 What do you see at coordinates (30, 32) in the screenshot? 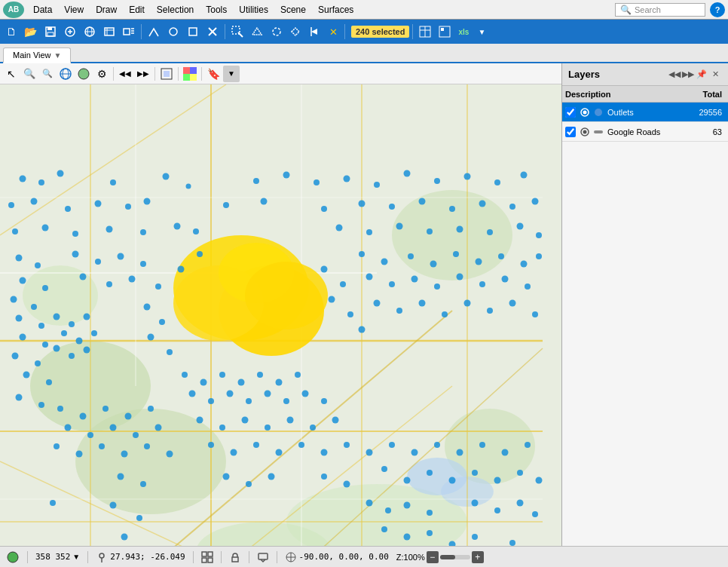
I see `open-button: 📂` at bounding box center [30, 32].